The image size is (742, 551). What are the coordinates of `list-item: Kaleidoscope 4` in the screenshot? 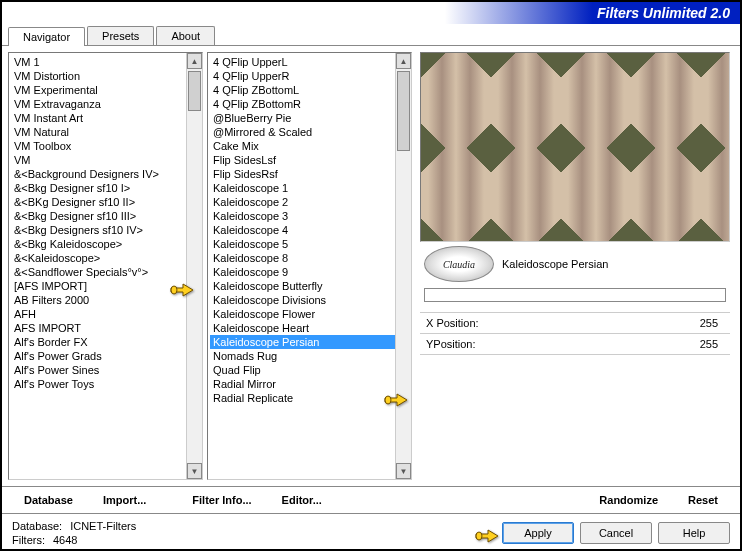 It's located at (310, 230).